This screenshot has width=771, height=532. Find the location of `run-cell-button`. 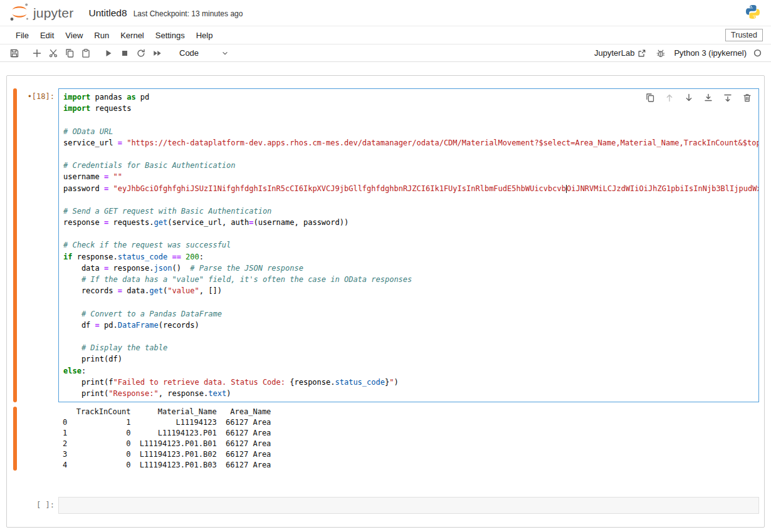

run-cell-button is located at coordinates (108, 53).